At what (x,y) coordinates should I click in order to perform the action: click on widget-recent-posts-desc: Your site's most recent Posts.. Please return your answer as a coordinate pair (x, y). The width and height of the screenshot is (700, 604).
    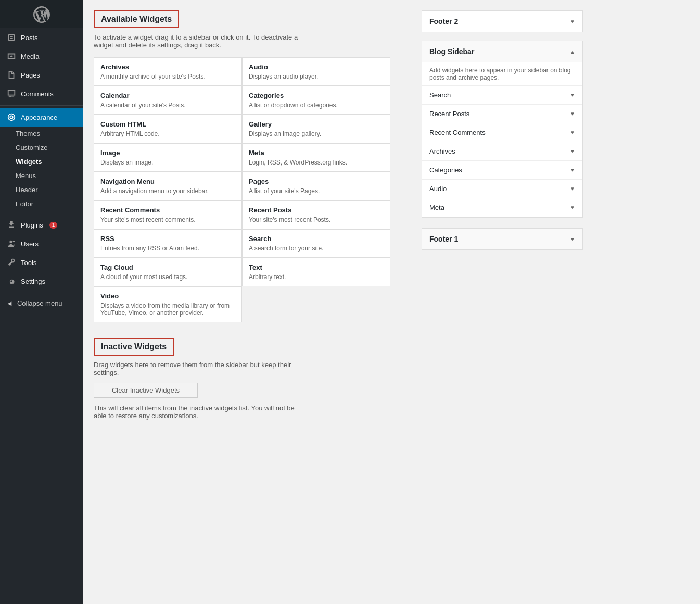
    Looking at the image, I should click on (316, 220).